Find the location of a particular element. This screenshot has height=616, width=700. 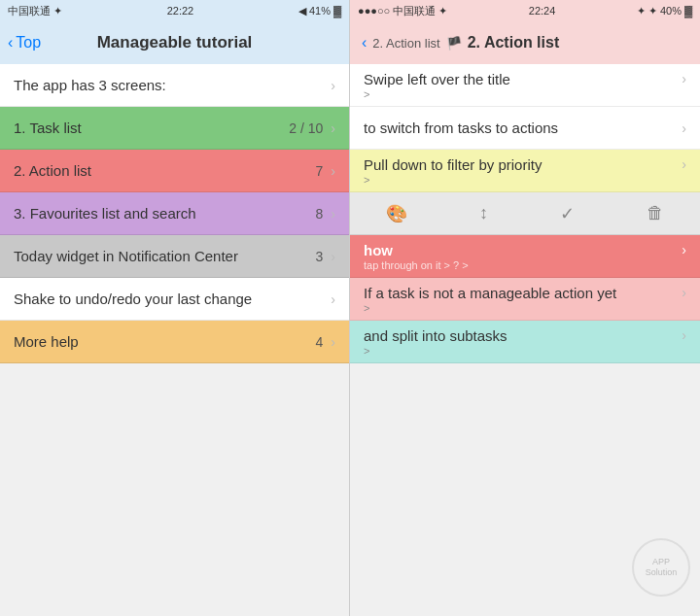

list-item: 1. Task list 2 / 10 › is located at coordinates (175, 128).